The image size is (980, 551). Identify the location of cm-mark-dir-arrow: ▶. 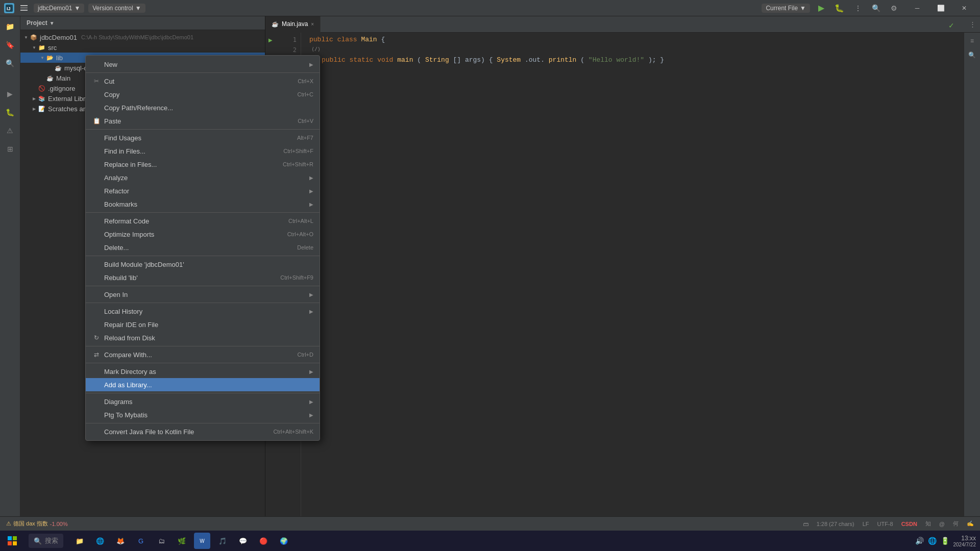
(311, 371).